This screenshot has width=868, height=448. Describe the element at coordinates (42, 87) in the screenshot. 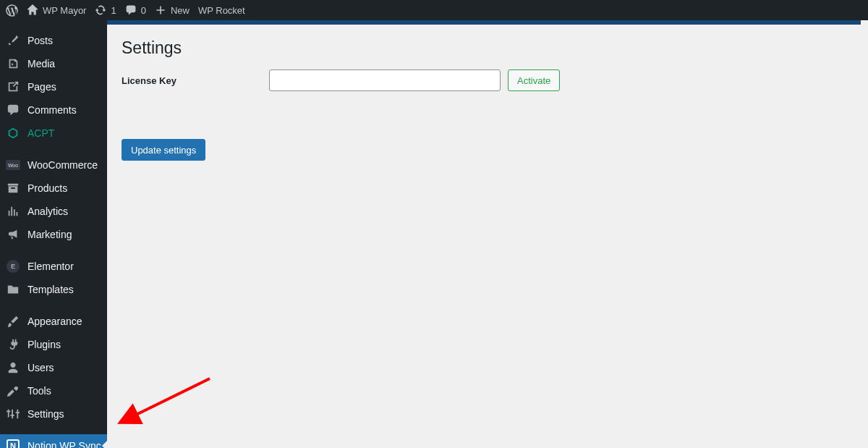

I see `sidebar-item-label: Pages` at that location.